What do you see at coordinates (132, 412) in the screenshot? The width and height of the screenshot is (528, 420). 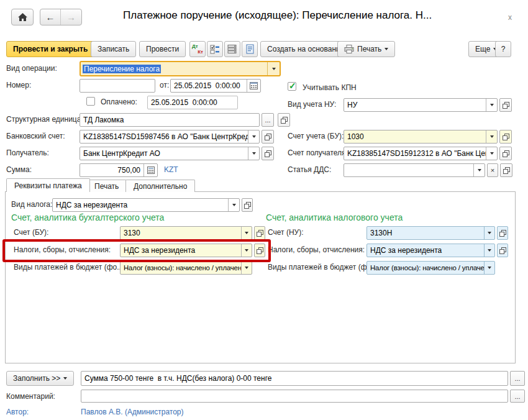 I see `author-value: Павлов А.В. (Администратор)` at bounding box center [132, 412].